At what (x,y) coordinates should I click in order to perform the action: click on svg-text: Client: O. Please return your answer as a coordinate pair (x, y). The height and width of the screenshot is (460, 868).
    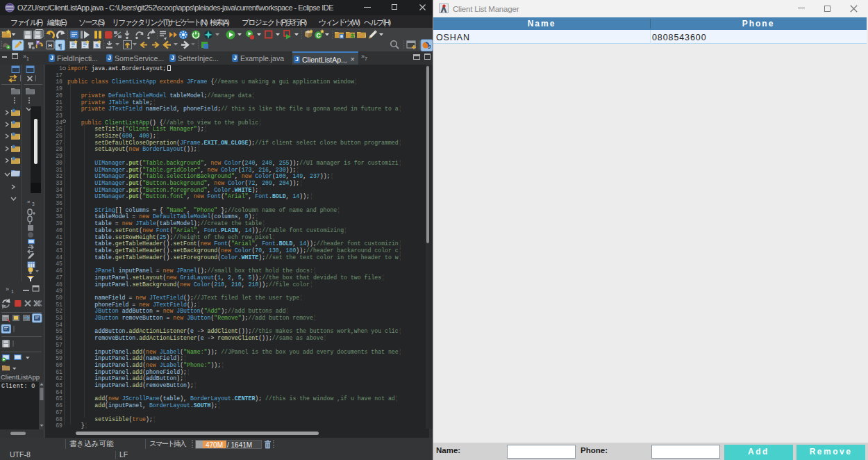
    Looking at the image, I should click on (18, 386).